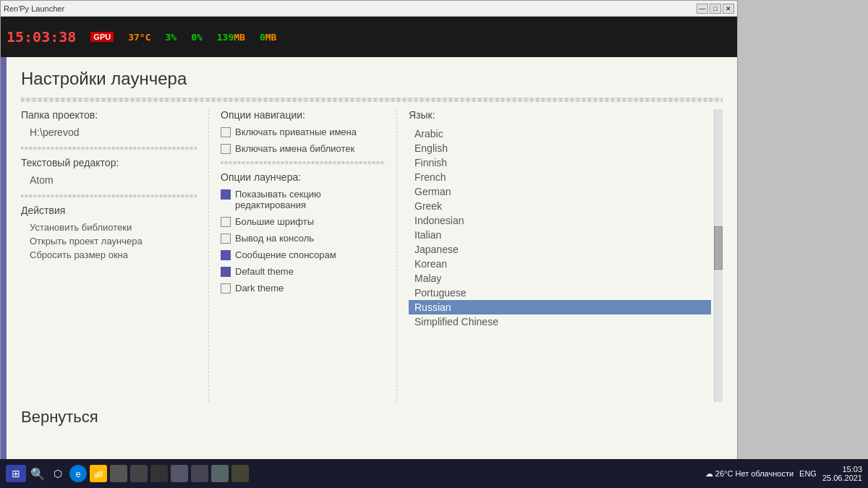 This screenshot has width=868, height=488. What do you see at coordinates (842, 478) in the screenshot?
I see `taskbar-date: 25.06.2021` at bounding box center [842, 478].